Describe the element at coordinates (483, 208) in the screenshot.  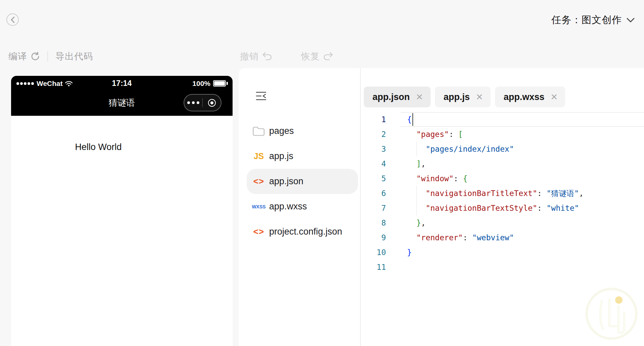
I see `line-content: "navigationBarTextStyle": "white"` at that location.